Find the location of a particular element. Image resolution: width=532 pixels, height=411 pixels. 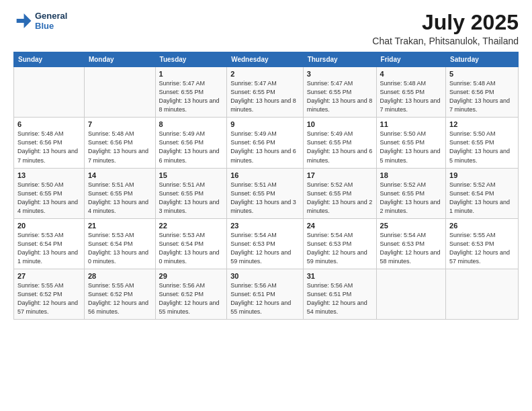

day-header-tuesday: Tuesday is located at coordinates (191, 60).